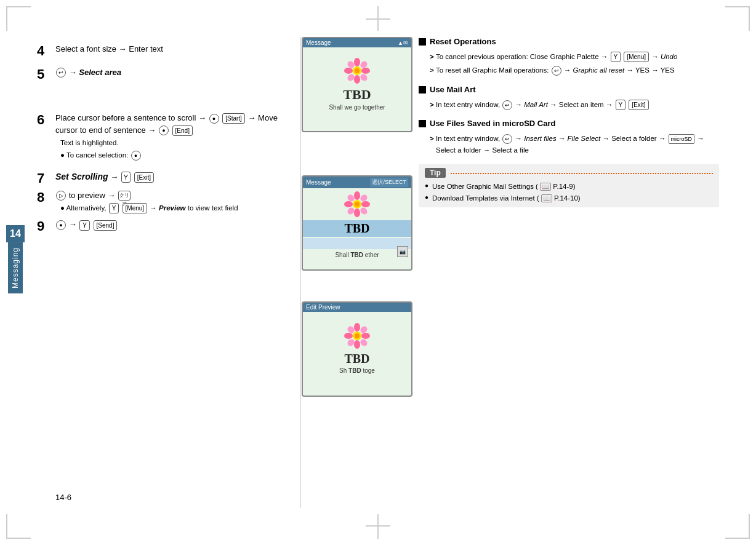  I want to click on step-8-menu-btn: [Menu], so click(135, 208).